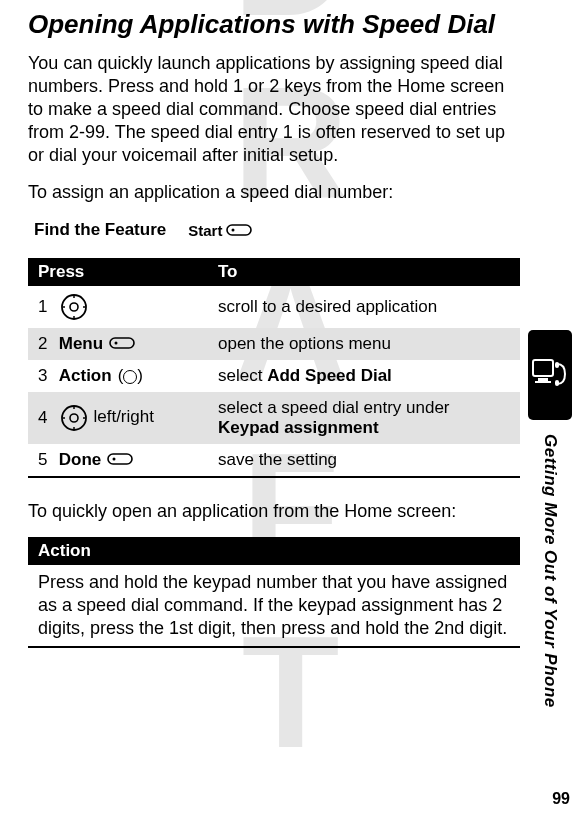 This screenshot has width=580, height=818. Describe the element at coordinates (330, 376) in the screenshot. I see `step-to-bold: Add Speed Dial` at that location.